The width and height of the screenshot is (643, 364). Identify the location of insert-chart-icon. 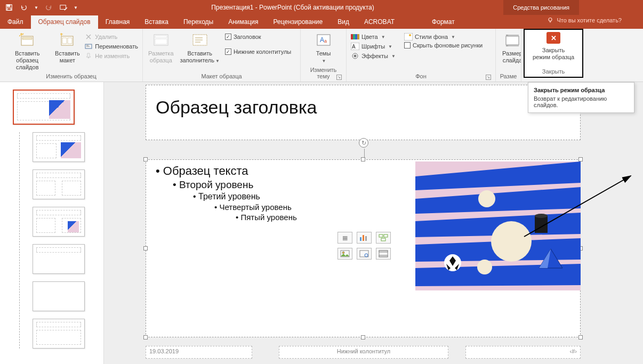
(364, 238).